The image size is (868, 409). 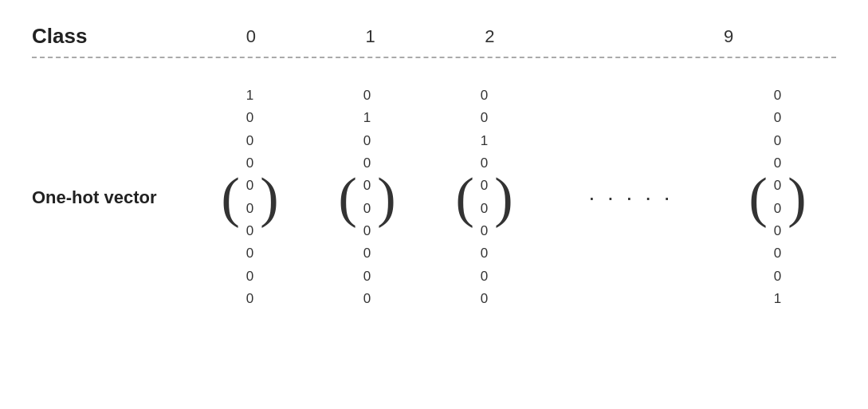 What do you see at coordinates (485, 198) in the screenshot?
I see `vector-values-2: 0 0 1 0 0 0 0 0 0 0` at bounding box center [485, 198].